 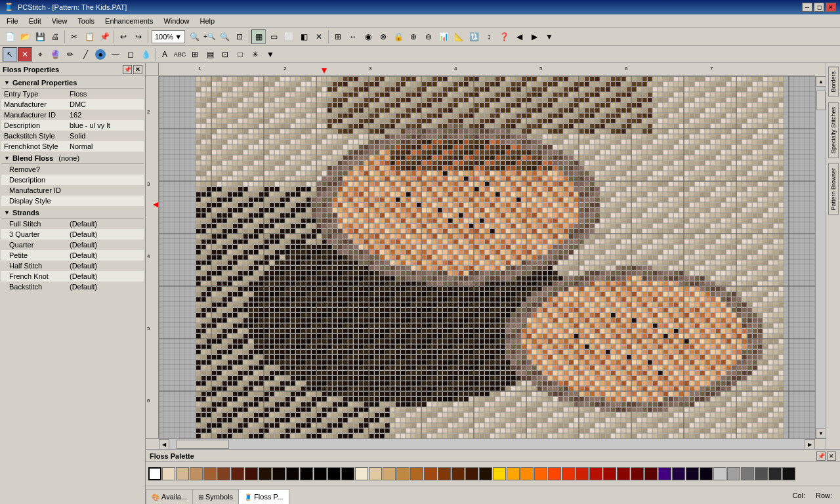 I want to click on scroll-thumb-h, so click(x=203, y=444).